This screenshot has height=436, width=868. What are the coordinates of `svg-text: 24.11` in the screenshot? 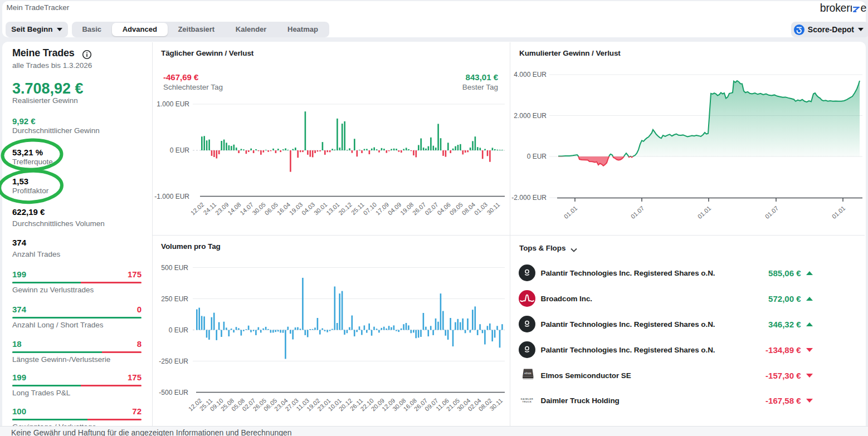 It's located at (210, 208).